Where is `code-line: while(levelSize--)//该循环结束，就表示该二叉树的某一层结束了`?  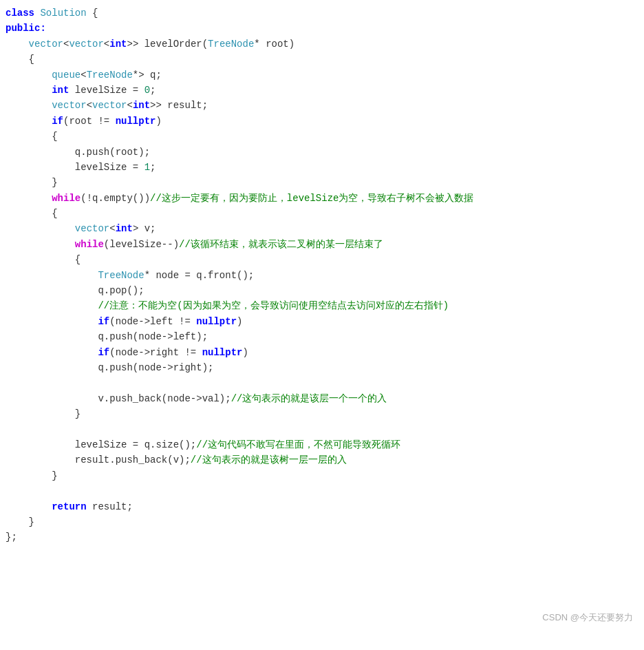 code-line: while(levelSize--)//该循环结束，就表示该二叉树的某一层结束了 is located at coordinates (322, 244).